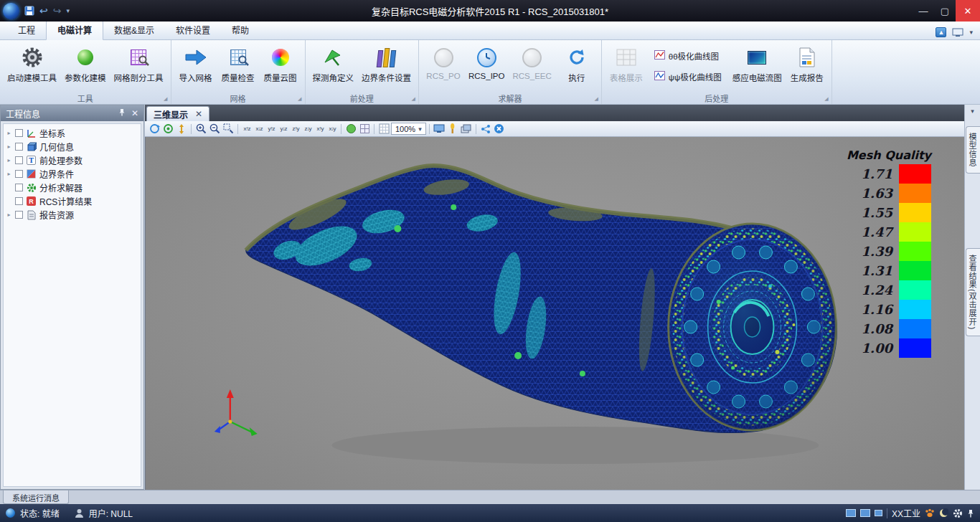  I want to click on panel-title: 工程信息, so click(23, 113).